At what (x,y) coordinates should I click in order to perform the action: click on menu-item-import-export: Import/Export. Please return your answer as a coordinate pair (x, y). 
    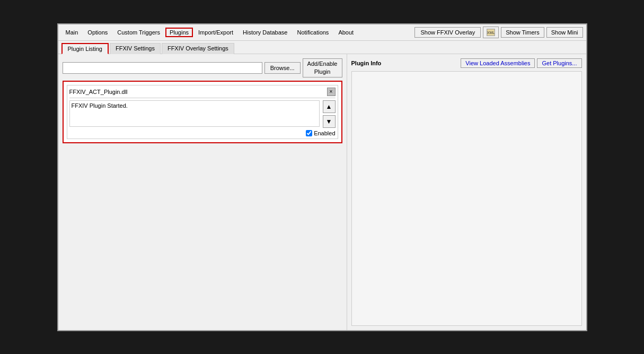
    Looking at the image, I should click on (216, 32).